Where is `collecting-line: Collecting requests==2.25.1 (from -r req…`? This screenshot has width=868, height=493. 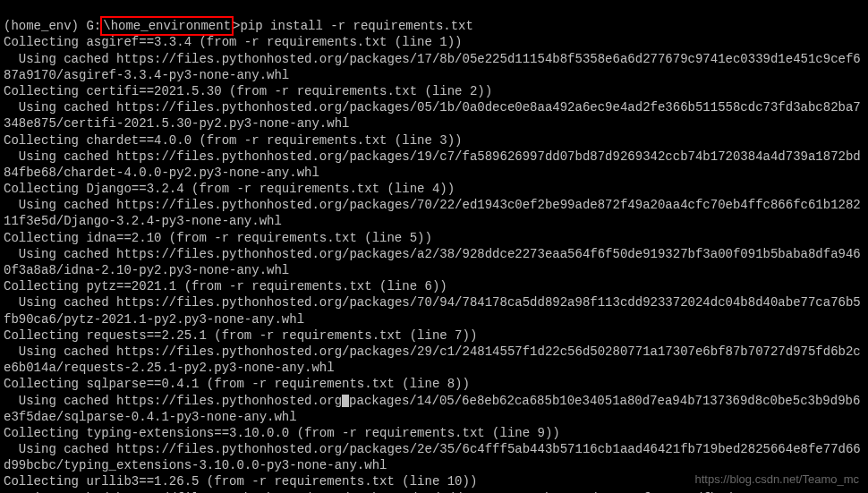
collecting-line: Collecting requests==2.25.1 (from -r req… is located at coordinates (434, 336).